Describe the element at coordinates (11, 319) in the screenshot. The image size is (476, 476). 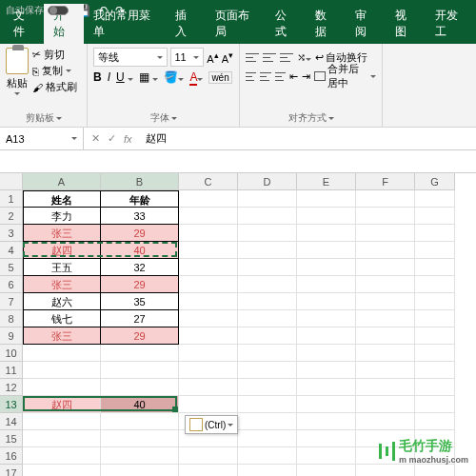
I see `row-header-8: 8` at that location.